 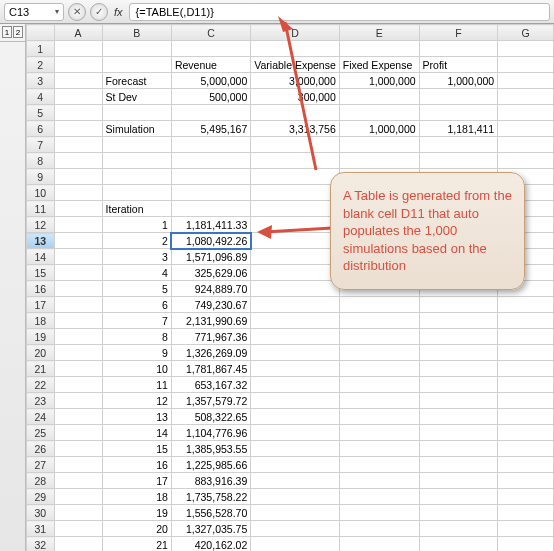 What do you see at coordinates (458, 305) in the screenshot?
I see `cell-F17` at bounding box center [458, 305].